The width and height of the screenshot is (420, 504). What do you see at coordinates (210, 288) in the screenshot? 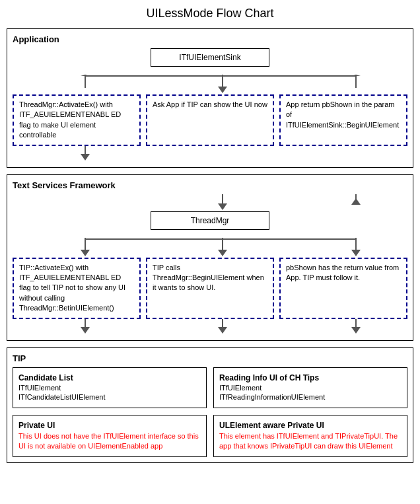
I see `tsf-dashed-boxes: TIP::ActivateEx() with ITF_AEUIELEMENTEN…` at bounding box center [210, 288].